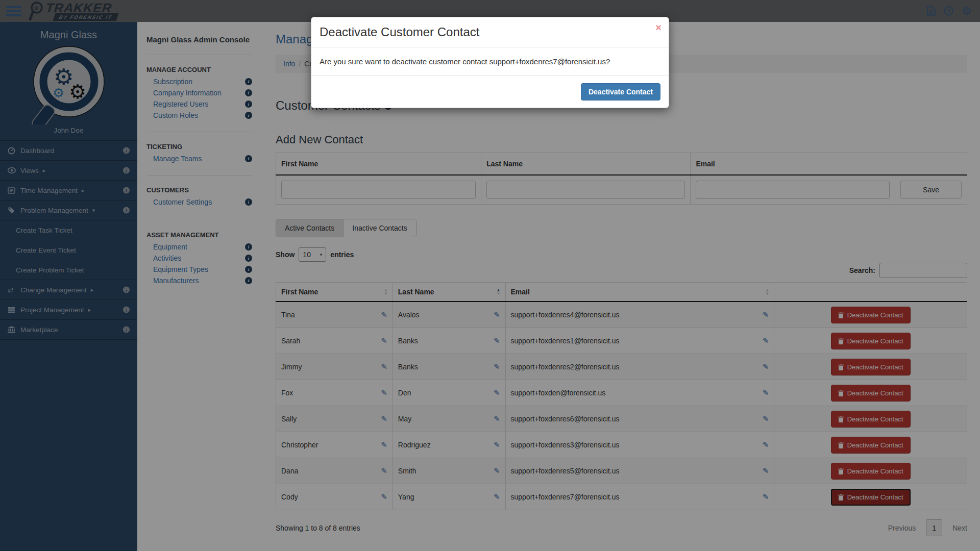  I want to click on modal-footer: Deactivate Contact, so click(490, 92).